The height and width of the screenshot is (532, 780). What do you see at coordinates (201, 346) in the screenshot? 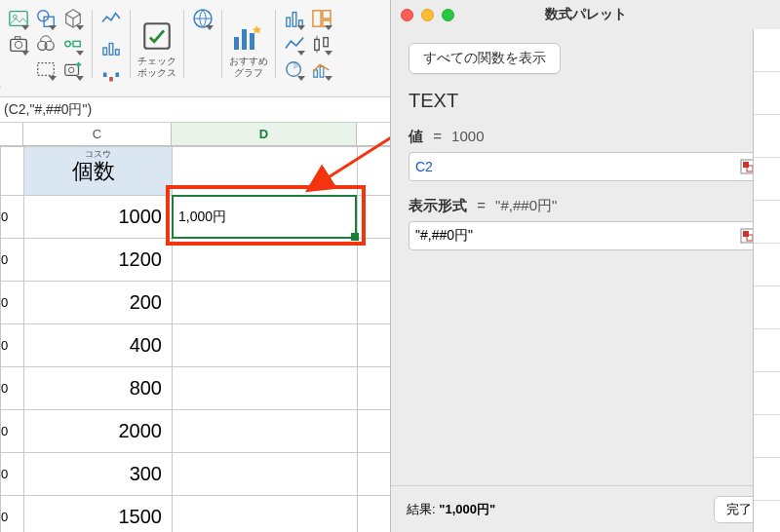
I see `table-row: 0400` at bounding box center [201, 346].